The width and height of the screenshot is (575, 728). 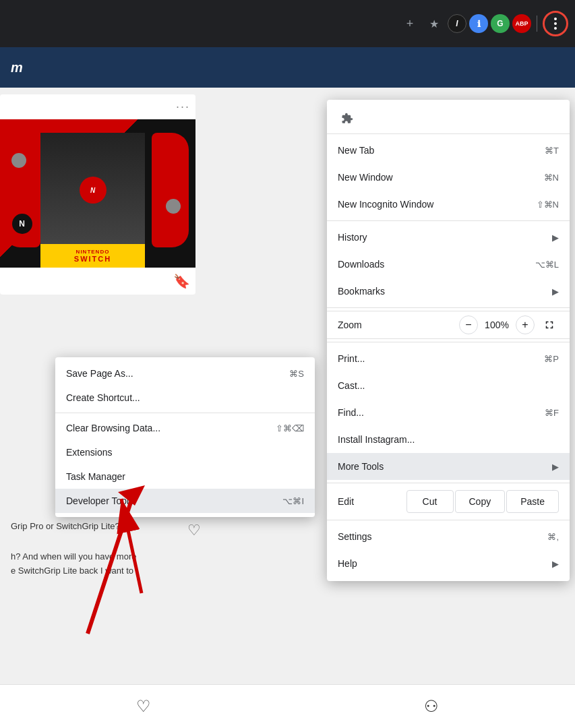 I want to click on submenu-item-extensions: Extensions, so click(x=185, y=452).